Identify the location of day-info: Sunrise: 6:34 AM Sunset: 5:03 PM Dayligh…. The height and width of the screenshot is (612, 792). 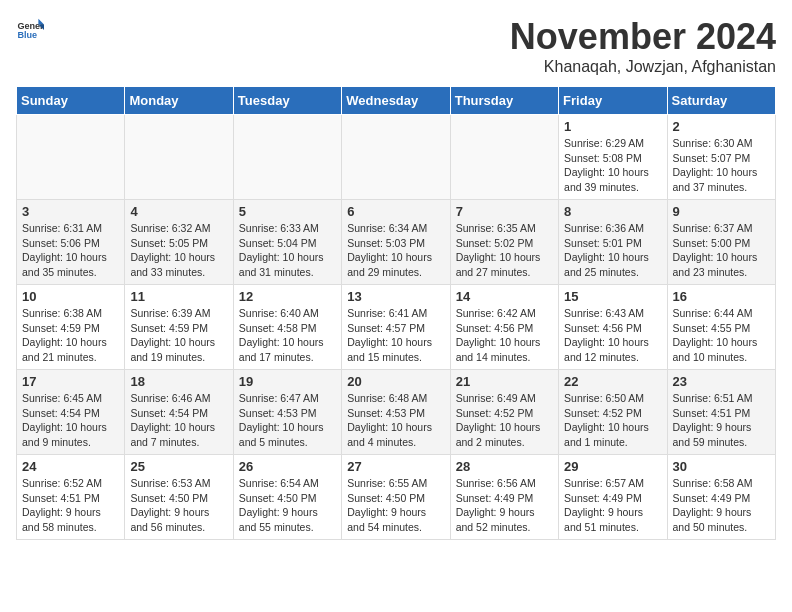
(396, 250).